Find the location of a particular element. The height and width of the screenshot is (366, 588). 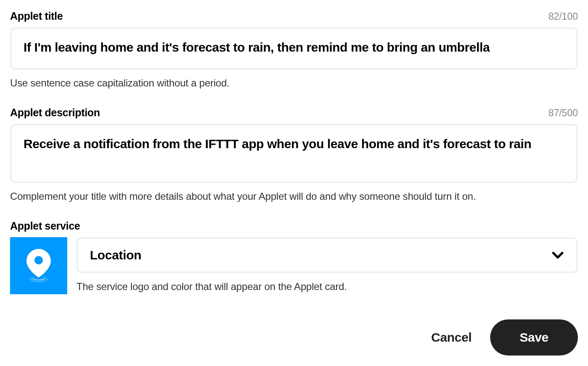

service-label-row: Applet service is located at coordinates (294, 226).